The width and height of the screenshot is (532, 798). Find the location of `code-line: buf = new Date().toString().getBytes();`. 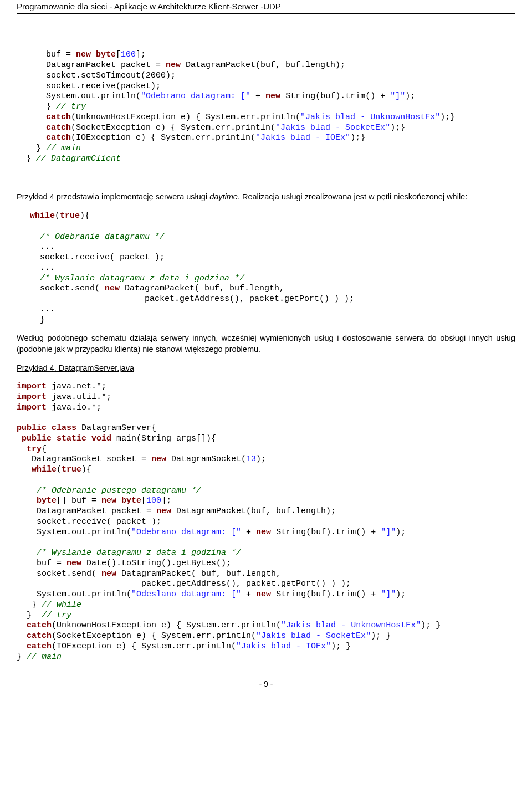

code-line: buf = new Date().toString().getBytes(); is located at coordinates (124, 563).